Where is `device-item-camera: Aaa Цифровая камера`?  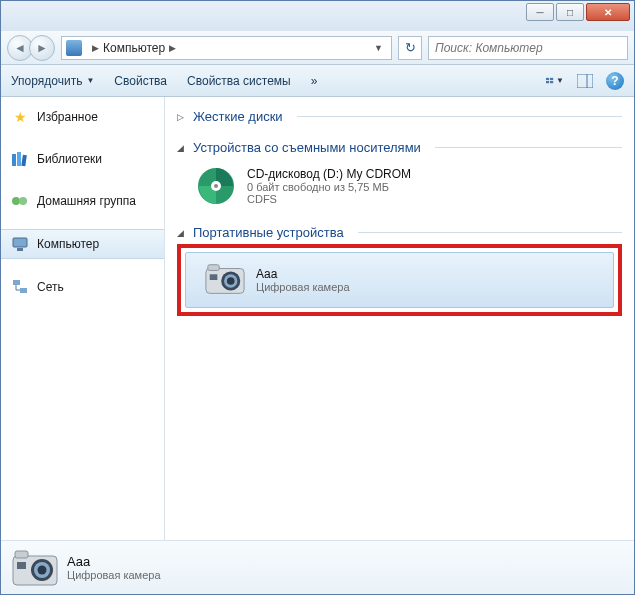
device-item-camera: Aaa Цифровая камера is located at coordinates (400, 280).